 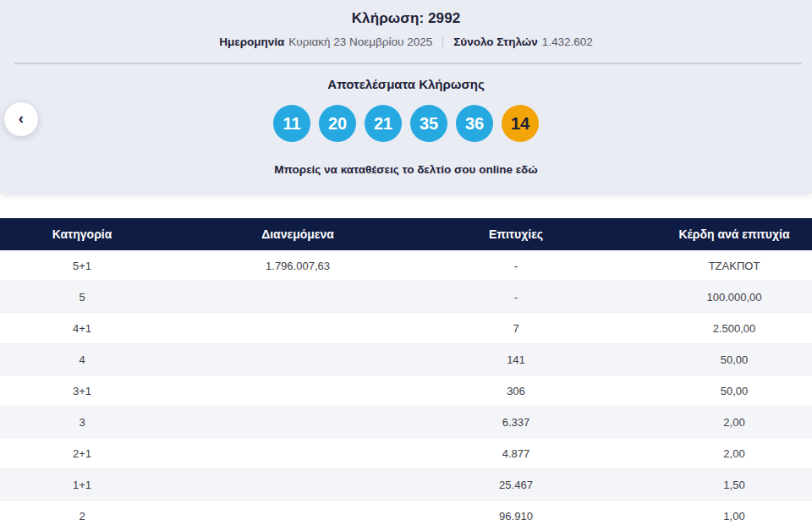 What do you see at coordinates (292, 123) in the screenshot?
I see `drawn-number-ball: 11` at bounding box center [292, 123].